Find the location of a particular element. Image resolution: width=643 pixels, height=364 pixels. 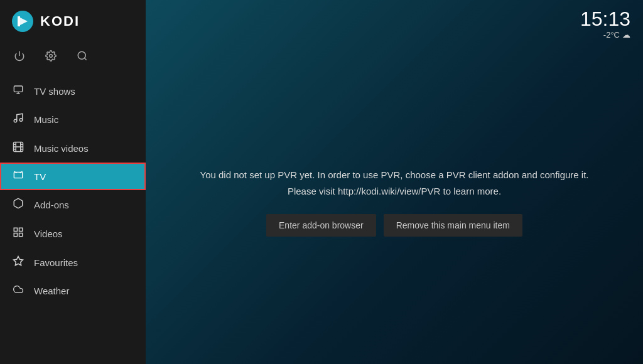

power-button is located at coordinates (19, 58).